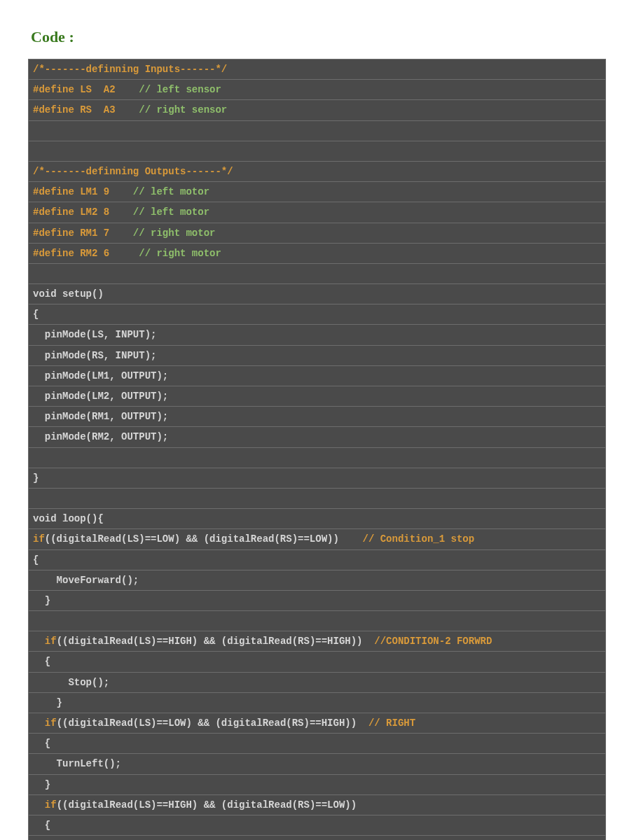  I want to click on code-line: pinMode(LM1, OUTPUT);, so click(317, 375).